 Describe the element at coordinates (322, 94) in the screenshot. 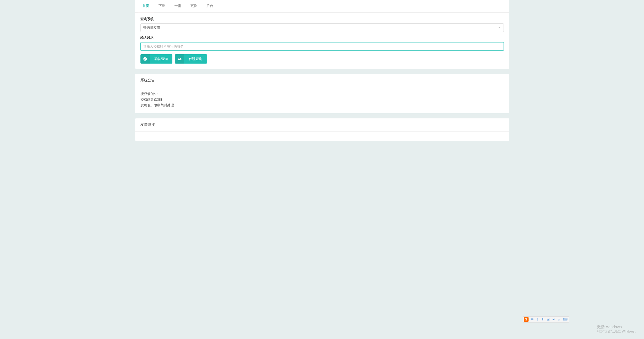

I see `announce-line: 授权最低50` at that location.